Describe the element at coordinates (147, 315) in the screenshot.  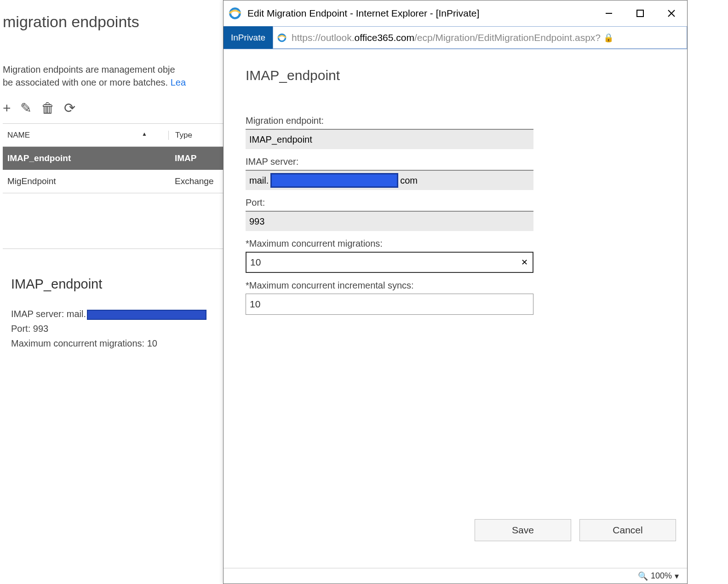
I see `redacted-server` at that location.